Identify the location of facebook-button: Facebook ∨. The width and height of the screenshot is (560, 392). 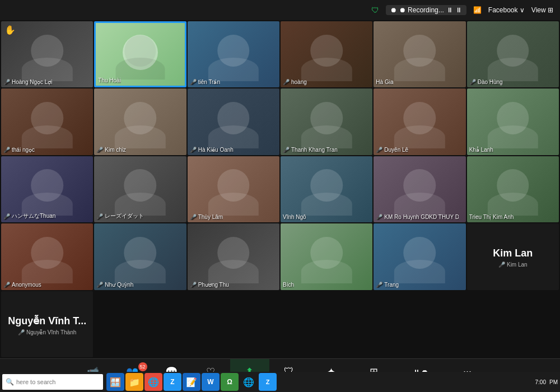
(506, 10).